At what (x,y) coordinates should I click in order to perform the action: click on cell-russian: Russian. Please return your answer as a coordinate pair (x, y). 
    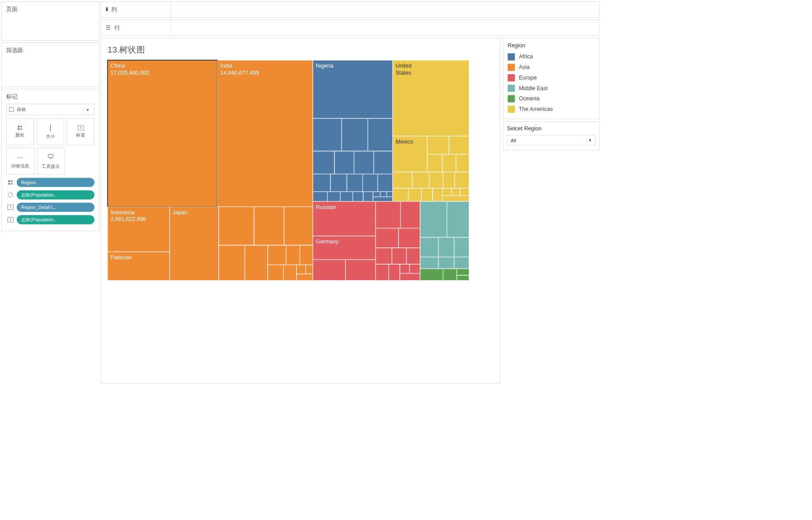
    Looking at the image, I should click on (344, 219).